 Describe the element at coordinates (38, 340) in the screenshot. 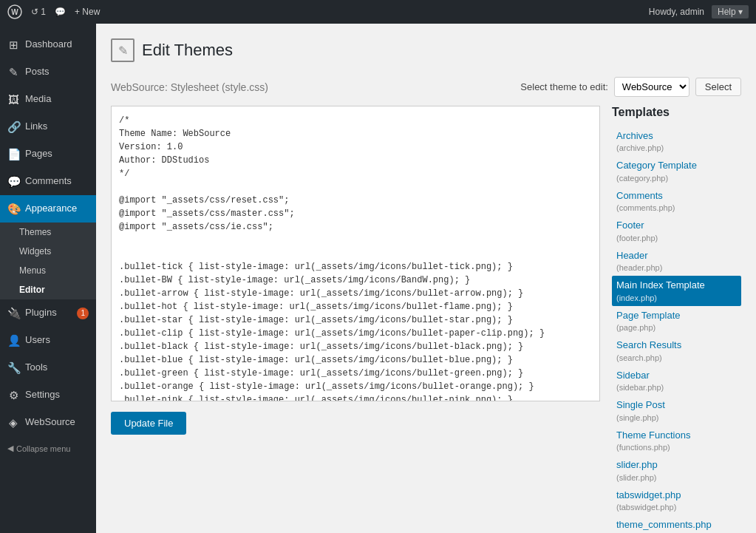

I see `sidebar-label-users: Users` at that location.